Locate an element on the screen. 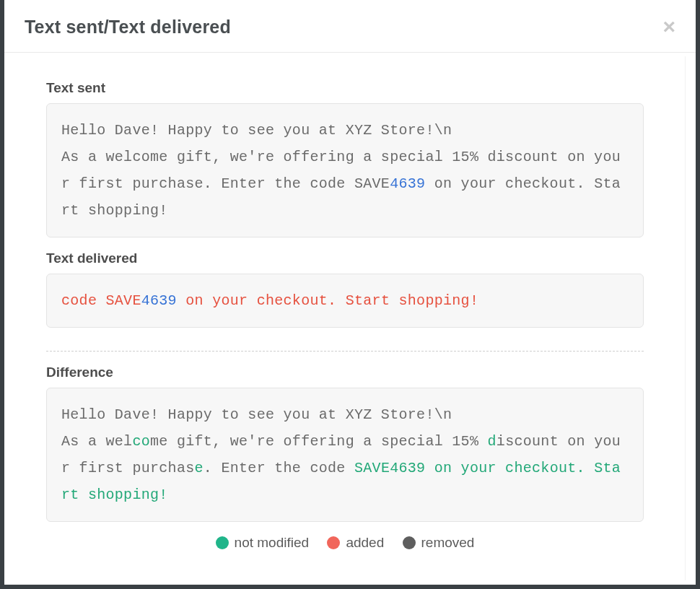 This screenshot has width=700, height=589. dot-red-icon is located at coordinates (333, 543).